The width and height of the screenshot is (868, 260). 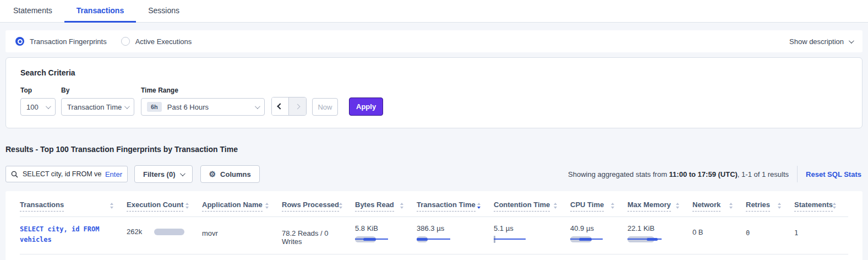 I want to click on column-header-retries: Retries, so click(x=770, y=206).